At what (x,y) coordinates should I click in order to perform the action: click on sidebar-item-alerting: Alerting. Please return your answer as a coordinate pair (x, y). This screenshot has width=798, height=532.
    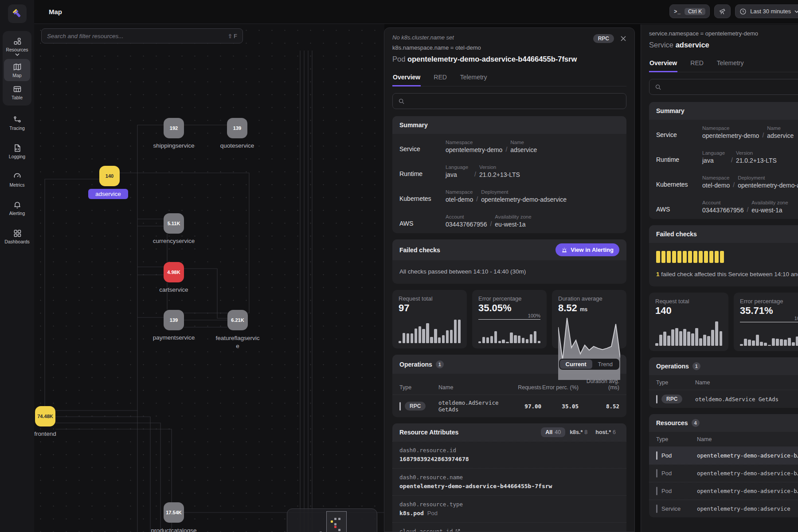
    Looking at the image, I should click on (17, 208).